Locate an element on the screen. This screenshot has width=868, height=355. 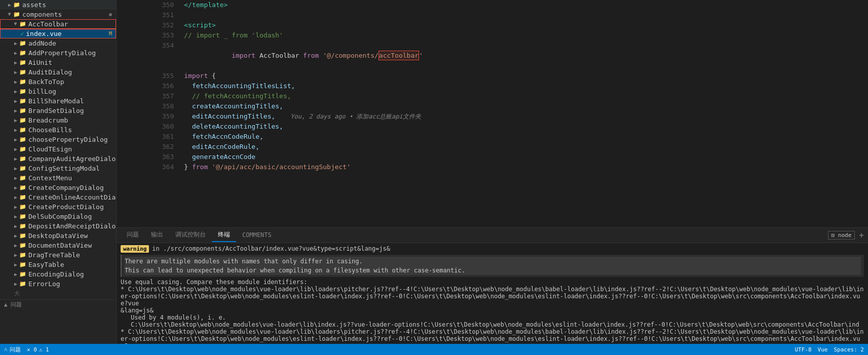
sidebar-item-auditdialog: ▶ 📁 AuditDialog is located at coordinates (58, 72).